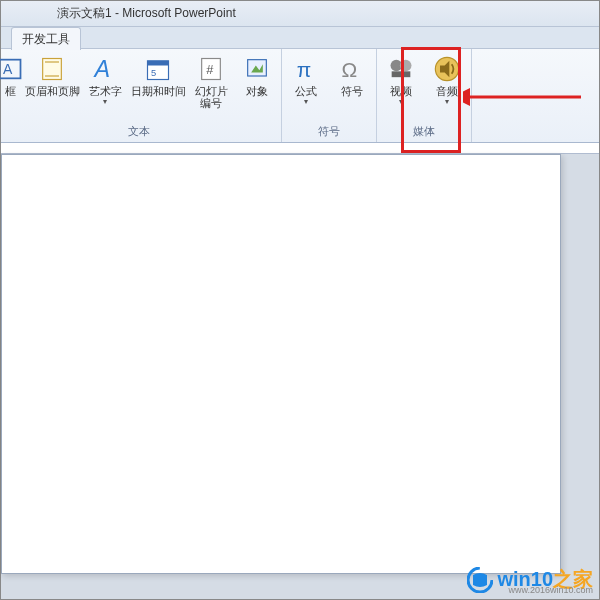 This screenshot has width=600, height=600. What do you see at coordinates (212, 97) in the screenshot?
I see `slide-number-label: 幻灯片 编号` at bounding box center [212, 97].